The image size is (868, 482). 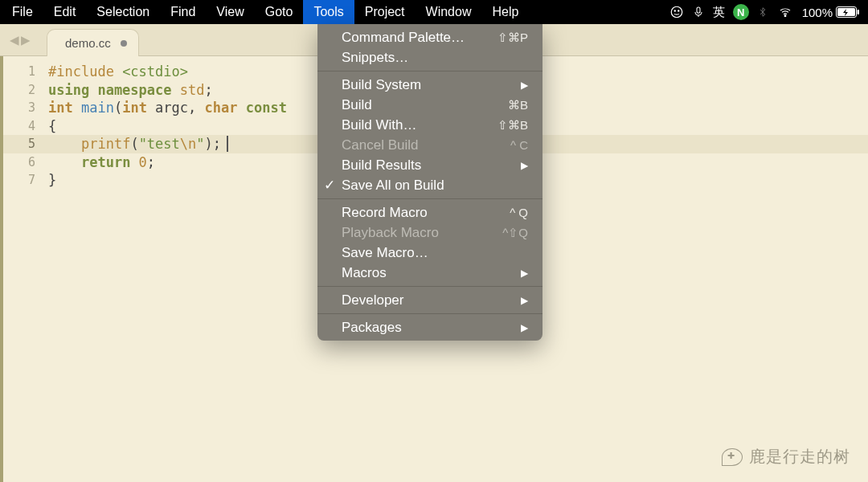 What do you see at coordinates (23, 12) in the screenshot?
I see `menu-file: File` at bounding box center [23, 12].